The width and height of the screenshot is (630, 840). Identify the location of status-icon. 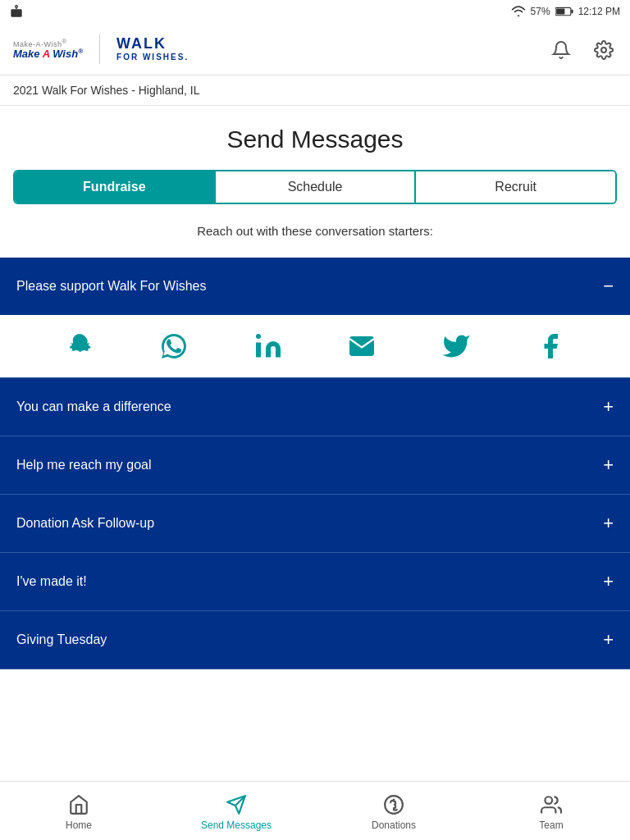
(16, 11).